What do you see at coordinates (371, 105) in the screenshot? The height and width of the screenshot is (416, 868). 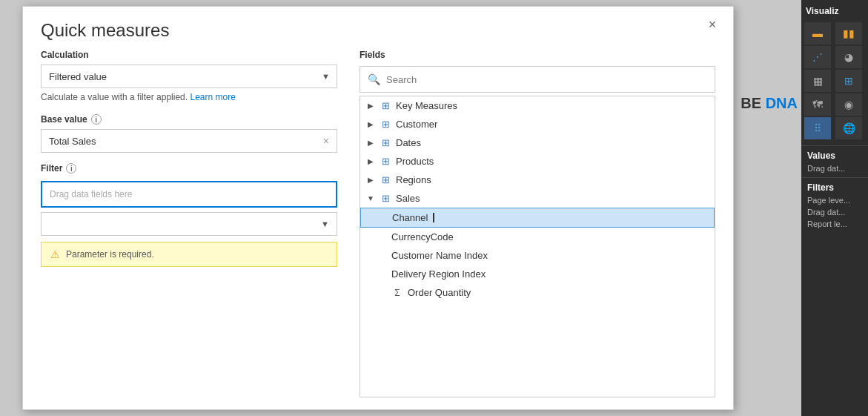 I see `chevron-key-measures: ▶` at bounding box center [371, 105].